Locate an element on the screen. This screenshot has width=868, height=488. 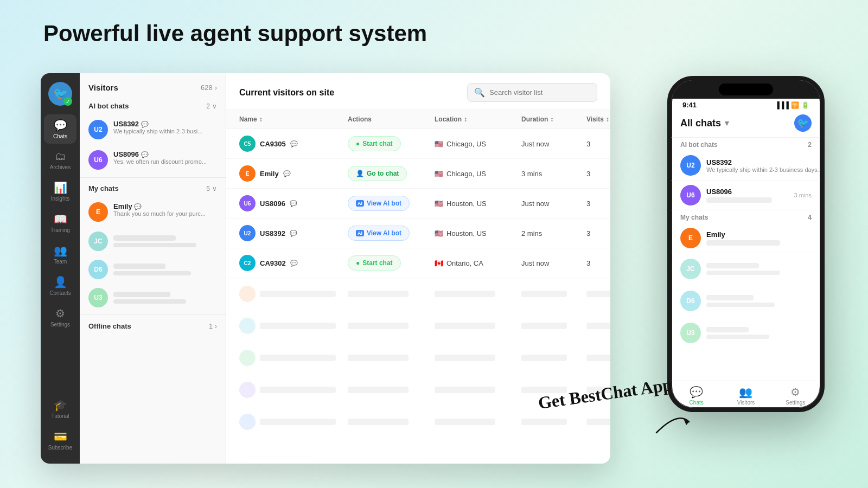
main-header: Current visitors on site 🔍 is located at coordinates (418, 92).